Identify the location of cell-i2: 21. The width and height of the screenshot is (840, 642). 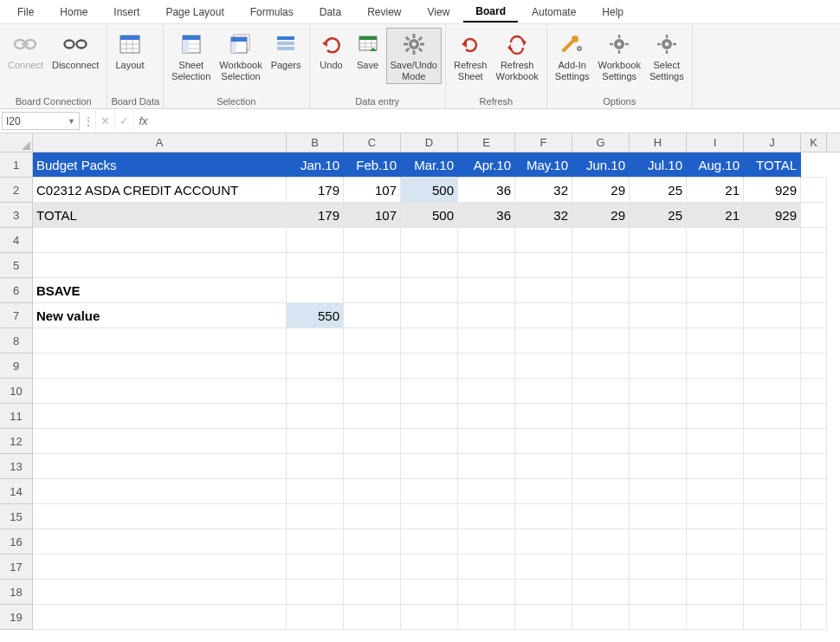
(715, 191).